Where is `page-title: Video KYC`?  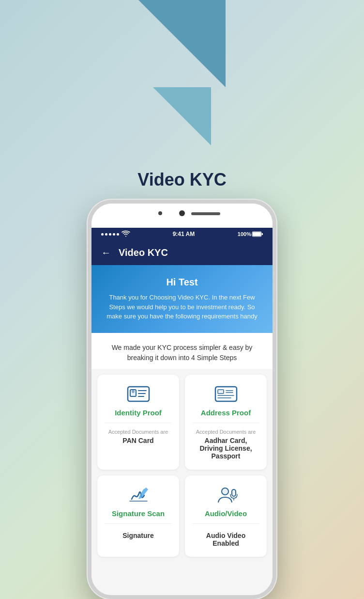
page-title: Video KYC is located at coordinates (182, 180).